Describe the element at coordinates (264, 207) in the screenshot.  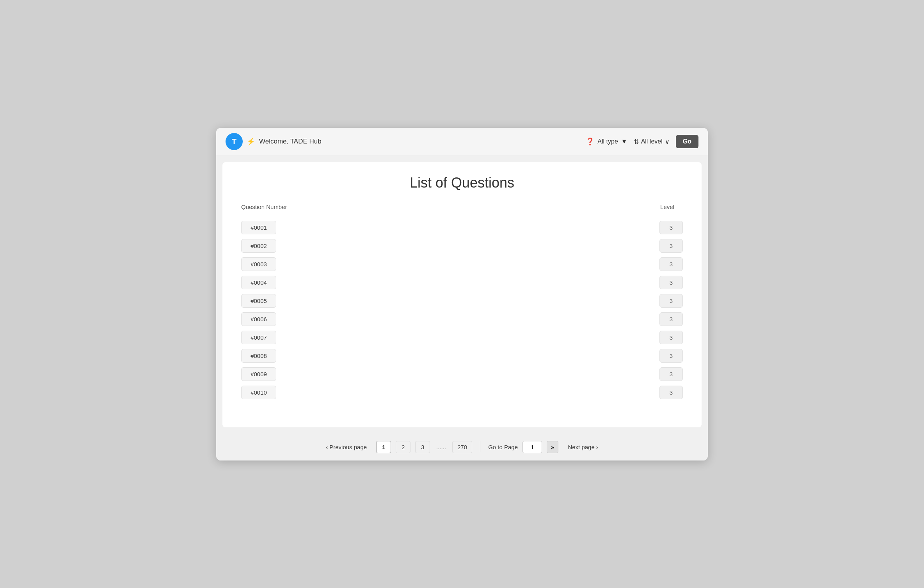
I see `col-question-header: Question Number` at that location.